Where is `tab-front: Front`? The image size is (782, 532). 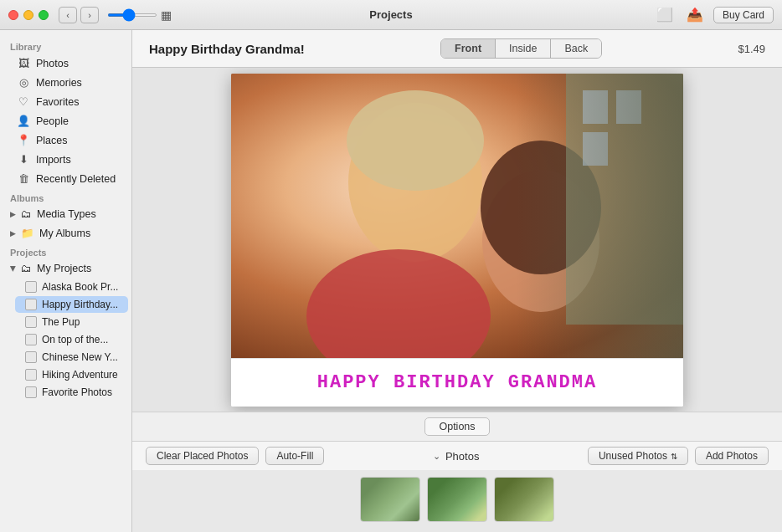 tab-front: Front is located at coordinates (469, 49).